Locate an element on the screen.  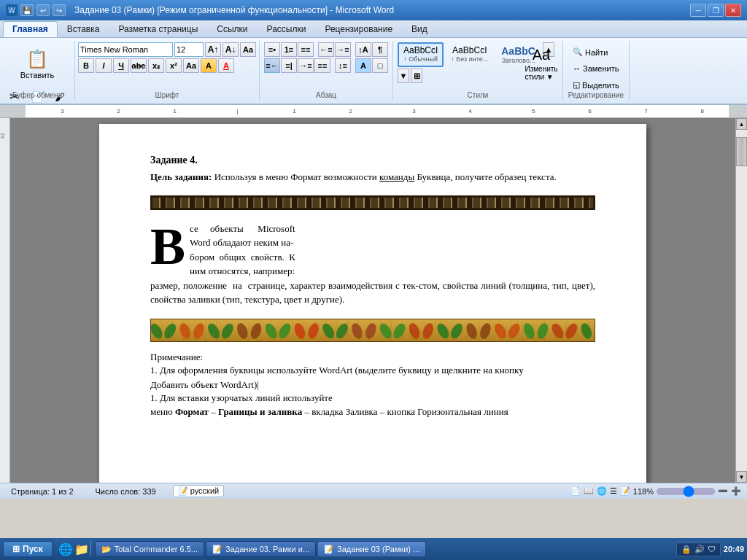
taskbar-btn-zadanie-2: 📝 Задание 03 (Рамки) ... is located at coordinates (372, 549).